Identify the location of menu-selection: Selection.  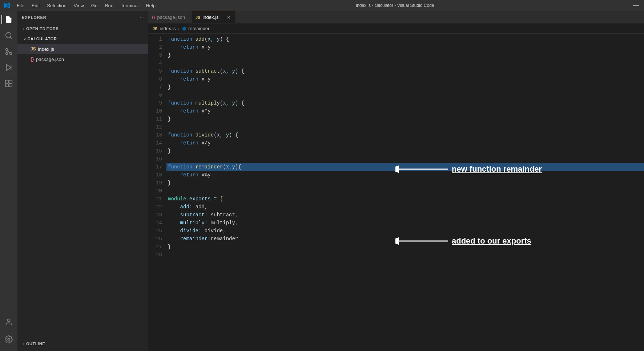
(57, 6).